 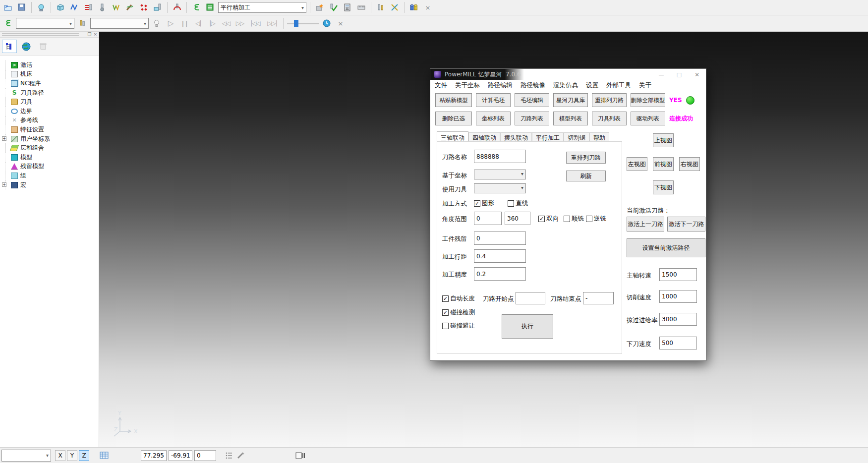 What do you see at coordinates (82, 23) in the screenshot?
I see `tools-icon` at bounding box center [82, 23].